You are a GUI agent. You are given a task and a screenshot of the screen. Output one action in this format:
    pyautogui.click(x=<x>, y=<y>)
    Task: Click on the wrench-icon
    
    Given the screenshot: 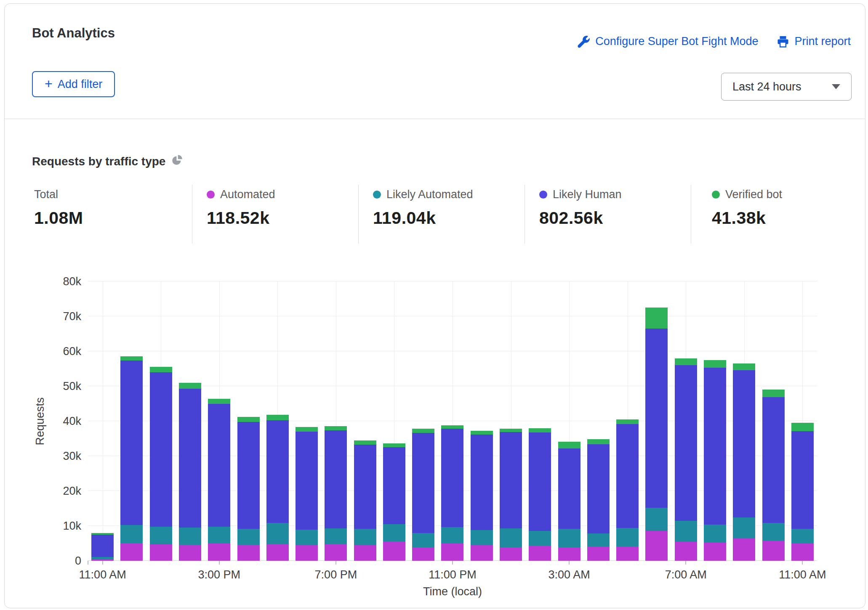 What is the action you would take?
    pyautogui.click(x=584, y=42)
    